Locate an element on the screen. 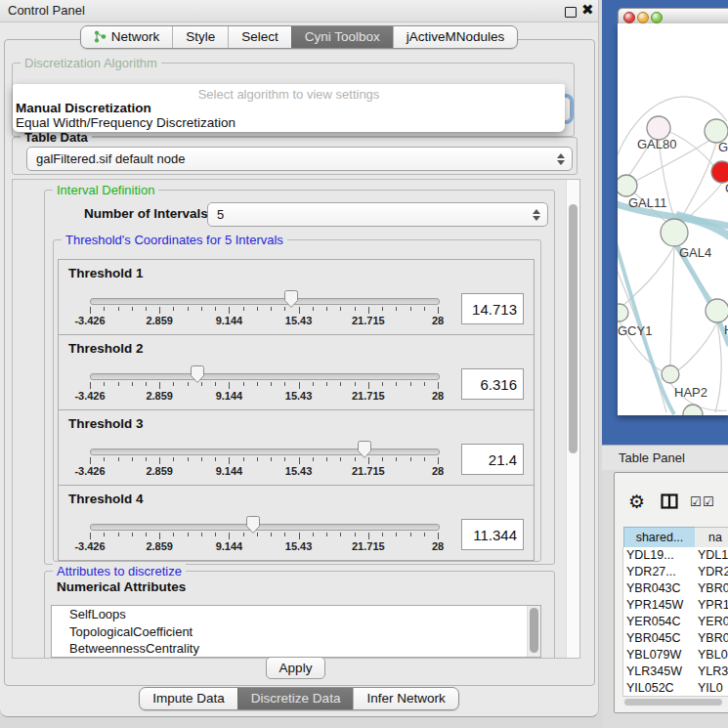  attribute-item: TopologicalCoefficient is located at coordinates (296, 632).